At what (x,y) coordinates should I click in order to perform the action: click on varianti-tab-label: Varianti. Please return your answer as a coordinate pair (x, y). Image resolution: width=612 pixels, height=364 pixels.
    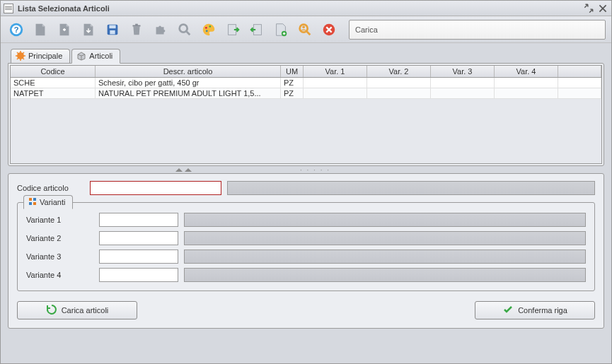
    Looking at the image, I should click on (52, 202).